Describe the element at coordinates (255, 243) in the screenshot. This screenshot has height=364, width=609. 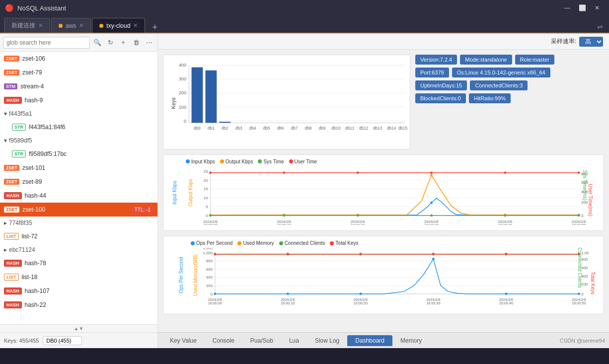
I see `legend-memory: Used Memory` at that location.